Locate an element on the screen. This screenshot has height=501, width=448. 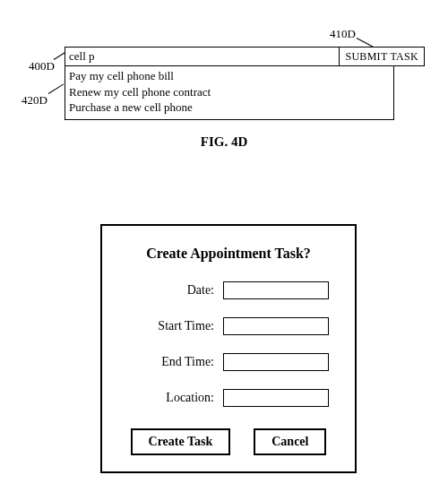
lead-420d is located at coordinates (56, 88).